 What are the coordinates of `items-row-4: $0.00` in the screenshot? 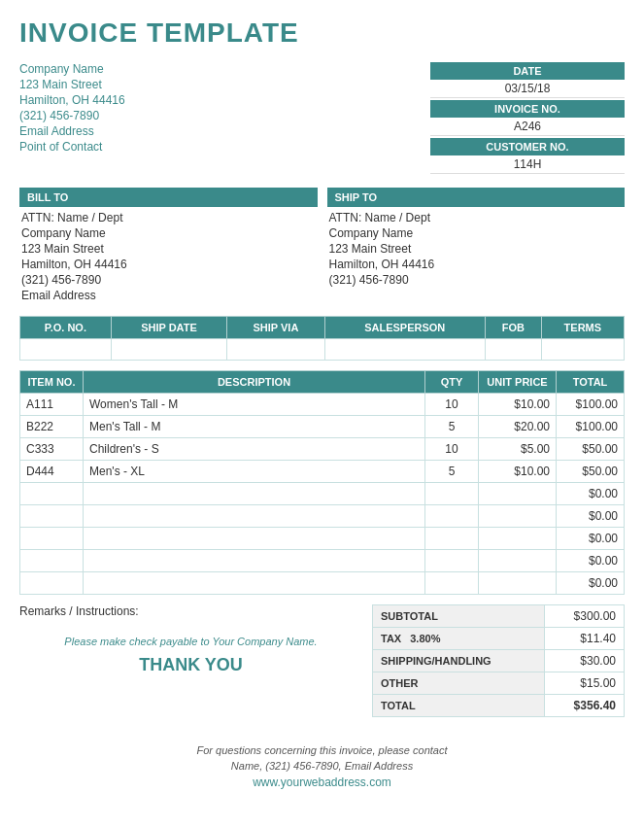 It's located at (322, 494).